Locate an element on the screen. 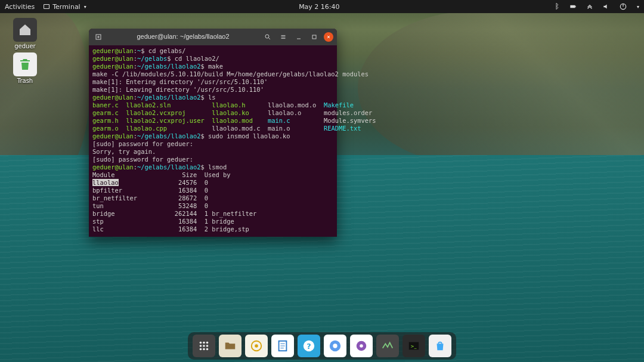 The image size is (644, 362). dock-files is located at coordinates (230, 346).